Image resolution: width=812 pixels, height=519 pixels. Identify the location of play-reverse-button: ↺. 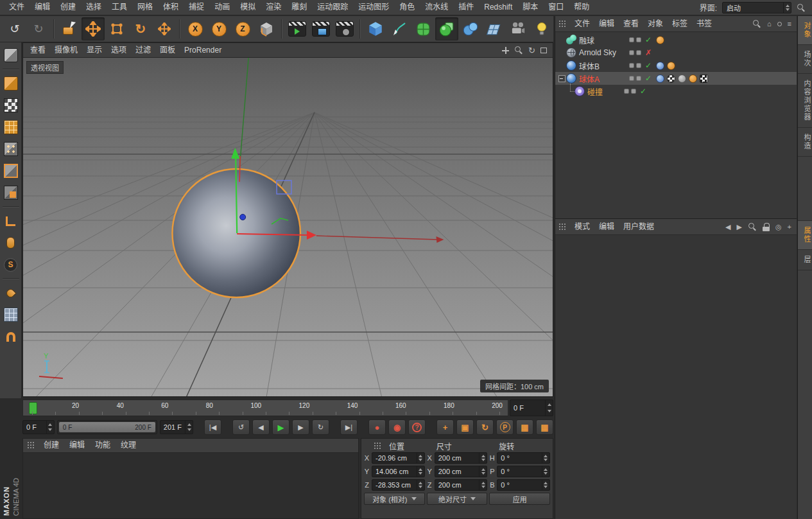
(241, 427).